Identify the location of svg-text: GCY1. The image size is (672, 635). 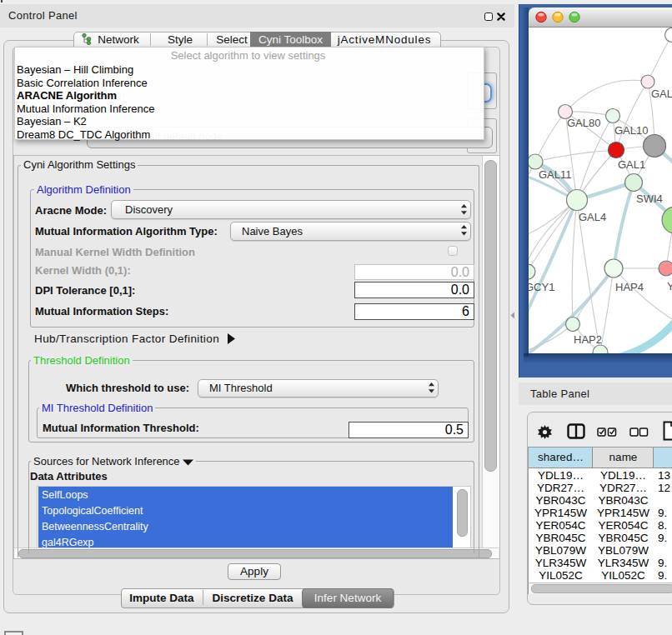
(542, 287).